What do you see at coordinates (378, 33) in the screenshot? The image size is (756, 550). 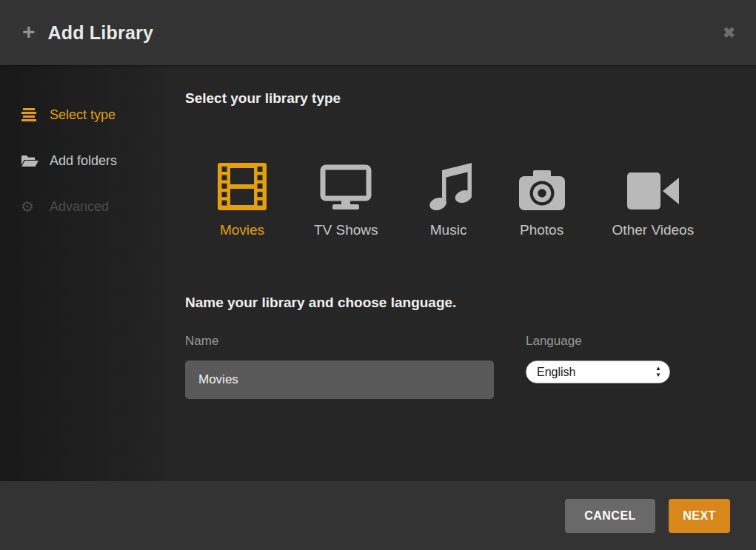 I see `dialog-header: + Add Library ✖` at bounding box center [378, 33].